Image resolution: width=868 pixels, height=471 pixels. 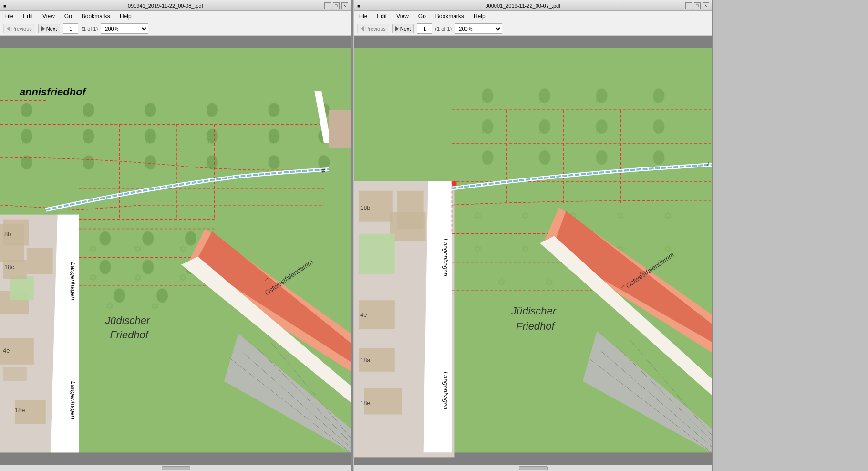 What do you see at coordinates (478, 29) in the screenshot?
I see `right-zoom-select: 200% 150% 100% 75%` at bounding box center [478, 29].